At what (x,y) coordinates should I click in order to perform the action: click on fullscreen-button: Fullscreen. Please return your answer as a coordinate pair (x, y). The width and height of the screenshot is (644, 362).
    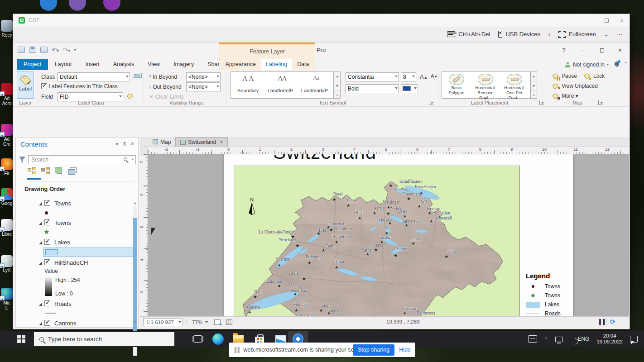
    Looking at the image, I should click on (577, 34).